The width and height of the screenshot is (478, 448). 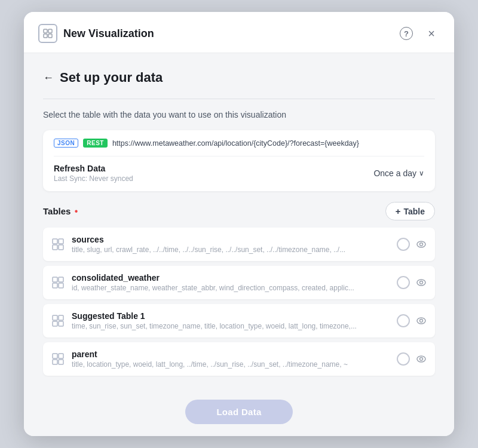 What do you see at coordinates (231, 359) in the screenshot?
I see `table-info: parent title, location_type, woeid, latt…` at bounding box center [231, 359].